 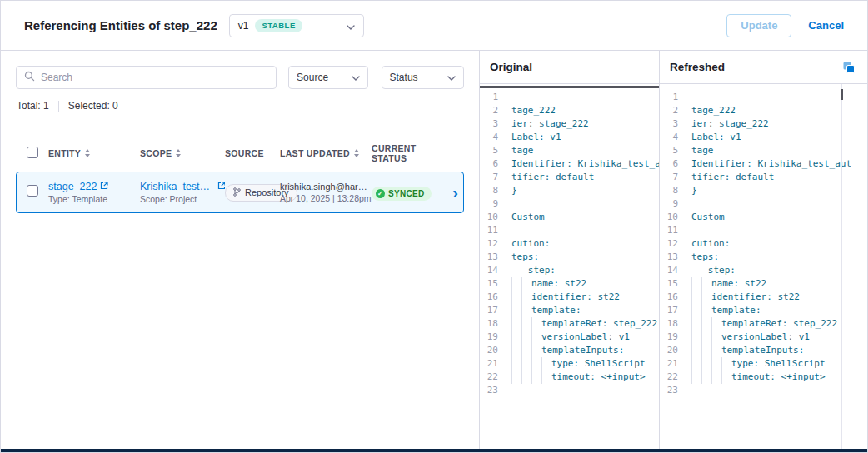 What do you see at coordinates (326, 198) in the screenshot?
I see `updated-at: Apr 10, 2025 | 13:28pm` at bounding box center [326, 198].